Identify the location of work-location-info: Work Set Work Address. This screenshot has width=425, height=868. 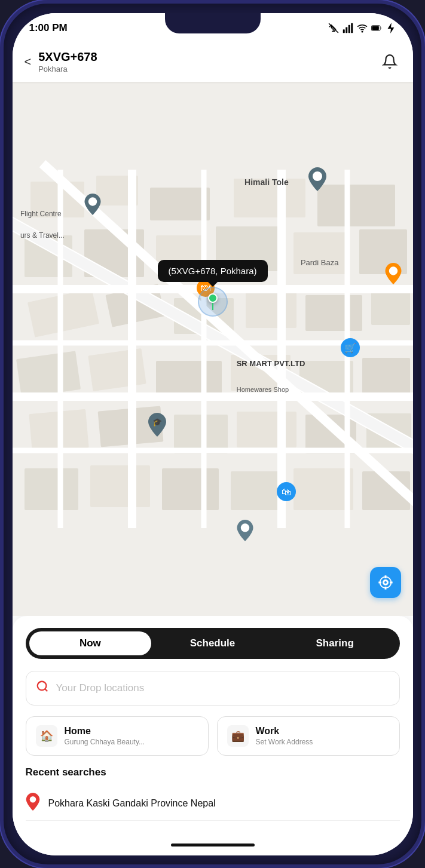
(285, 736).